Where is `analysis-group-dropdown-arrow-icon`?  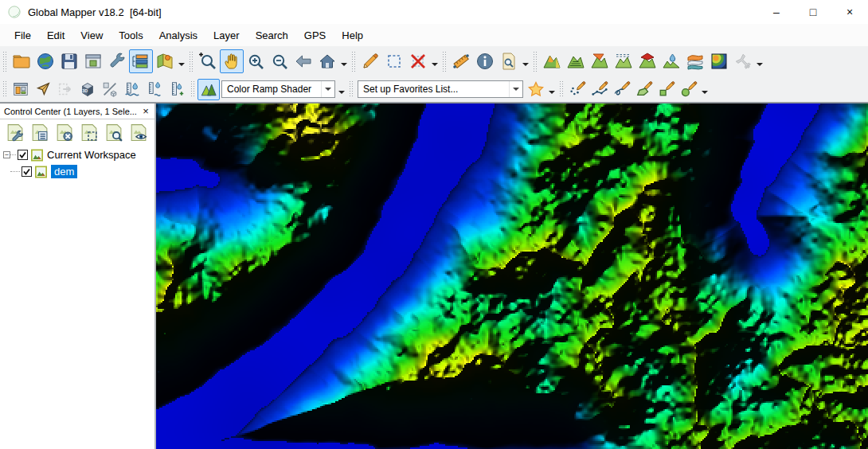 analysis-group-dropdown-arrow-icon is located at coordinates (760, 61).